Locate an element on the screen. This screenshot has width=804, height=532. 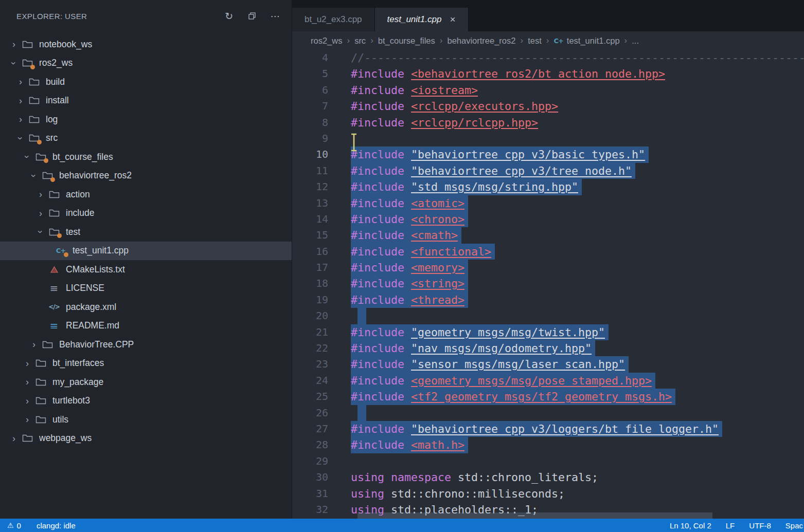
code-text: #include <rclcpp/rclcpp.hpp> is located at coordinates (444, 122).